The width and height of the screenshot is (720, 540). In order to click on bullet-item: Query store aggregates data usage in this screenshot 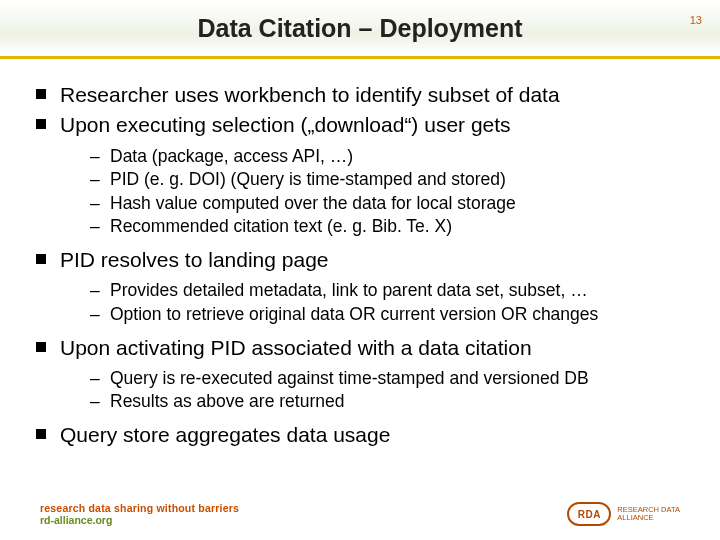, I will do `click(363, 435)`.